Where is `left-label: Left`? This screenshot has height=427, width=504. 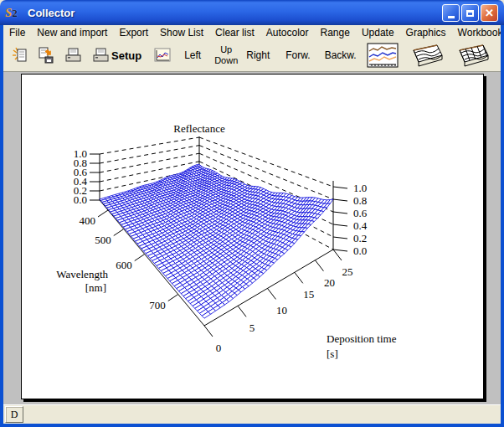
left-label: Left is located at coordinates (193, 55).